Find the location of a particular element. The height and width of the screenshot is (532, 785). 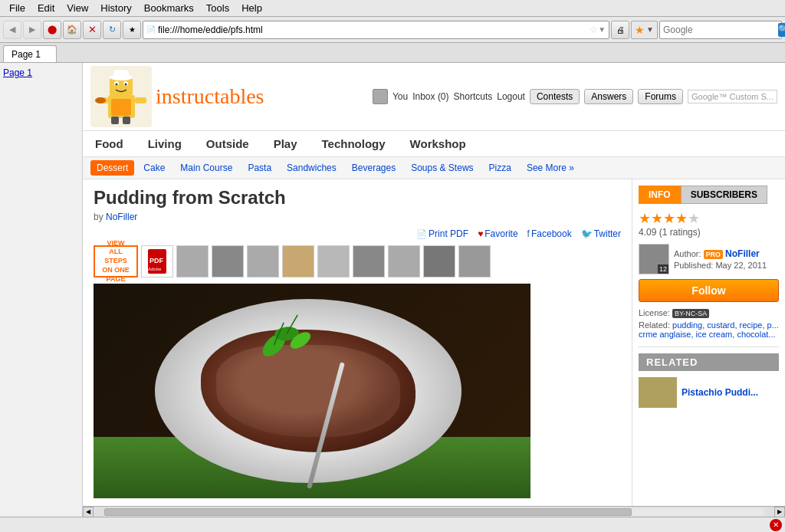

print-button: 🖨 is located at coordinates (620, 30).